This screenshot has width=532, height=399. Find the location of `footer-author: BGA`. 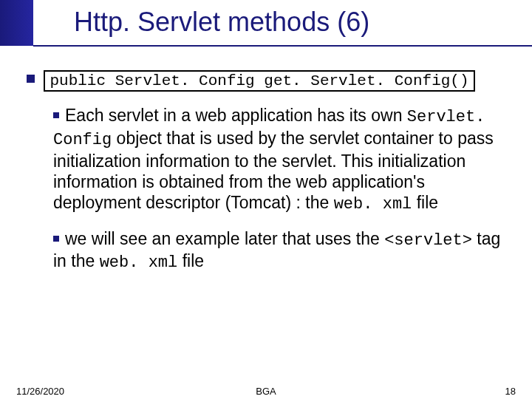

footer-author: BGA is located at coordinates (266, 392).